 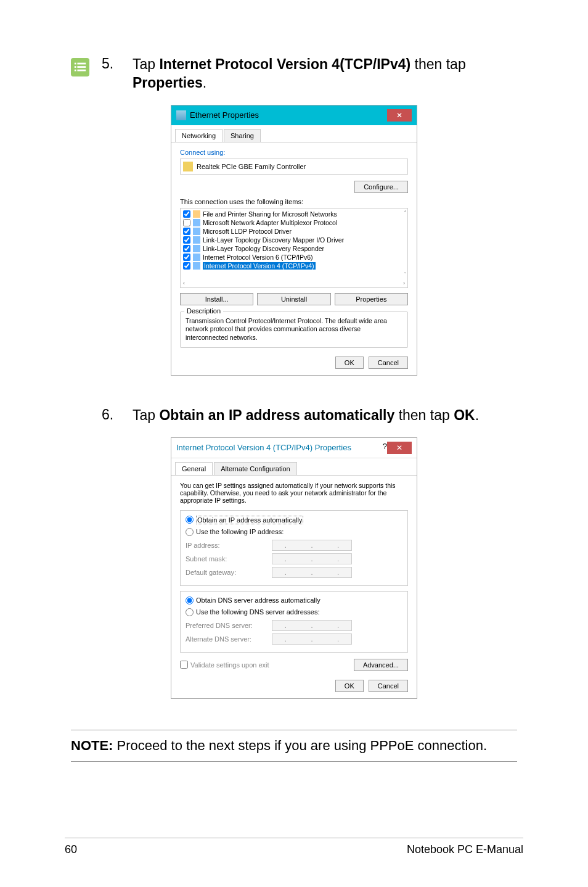 I want to click on subnet-input: ..., so click(x=312, y=559).